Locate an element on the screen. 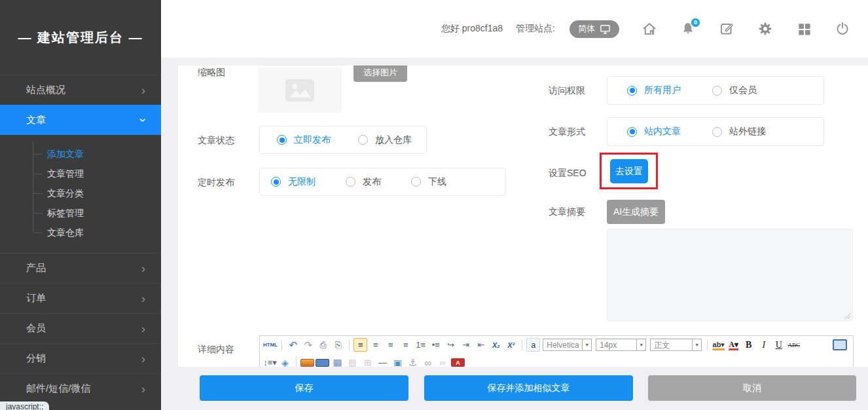 Image resolution: width=868 pixels, height=410 pixels. compose-button is located at coordinates (727, 29).